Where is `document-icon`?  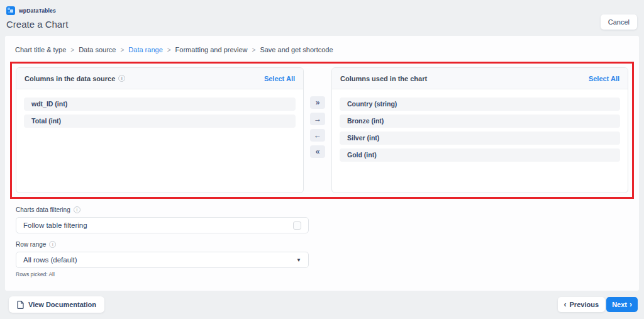 document-icon is located at coordinates (20, 305).